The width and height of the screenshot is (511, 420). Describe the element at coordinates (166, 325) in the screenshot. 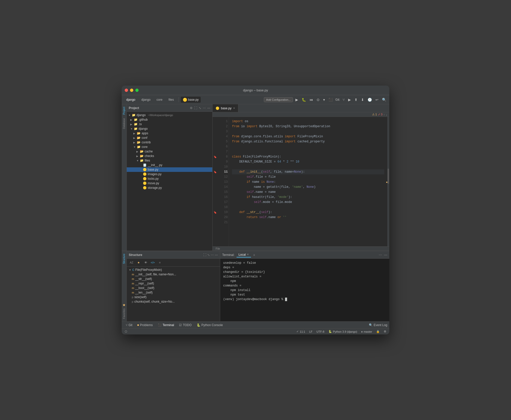

I see `footer-tab-terminal: ⬛ Terminal` at that location.